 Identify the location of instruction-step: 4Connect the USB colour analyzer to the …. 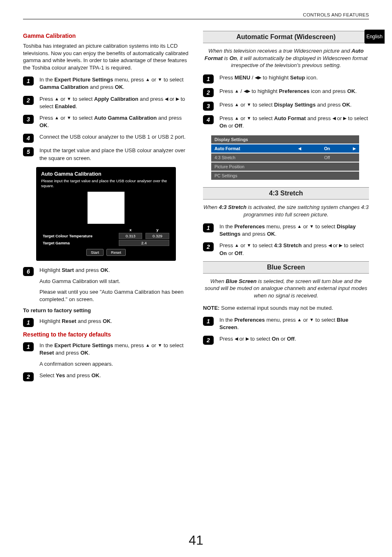
(106, 138).